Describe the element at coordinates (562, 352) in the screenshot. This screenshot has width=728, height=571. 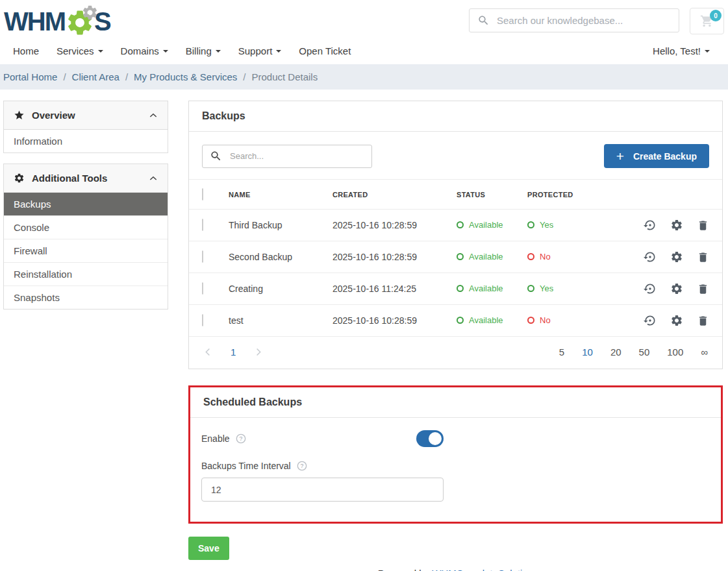
I see `page-size-5: 5` at that location.